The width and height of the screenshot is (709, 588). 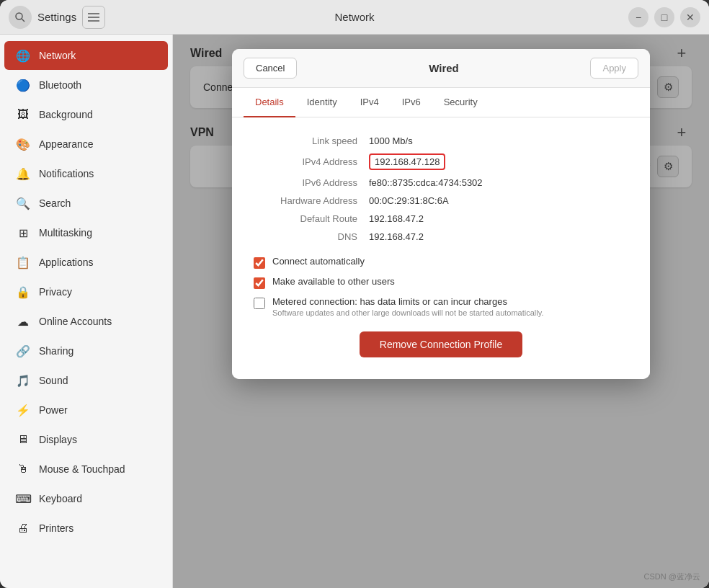 I want to click on dns-value: 192.168.47.2, so click(x=396, y=236).